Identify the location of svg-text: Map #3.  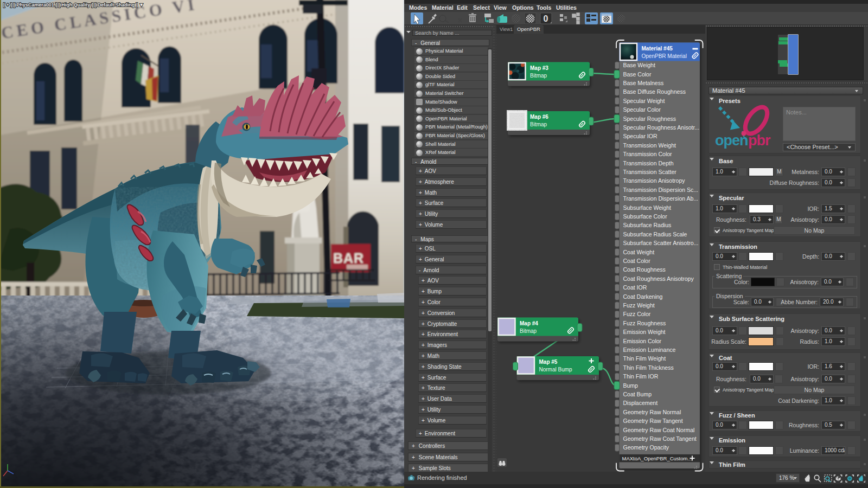
(539, 68).